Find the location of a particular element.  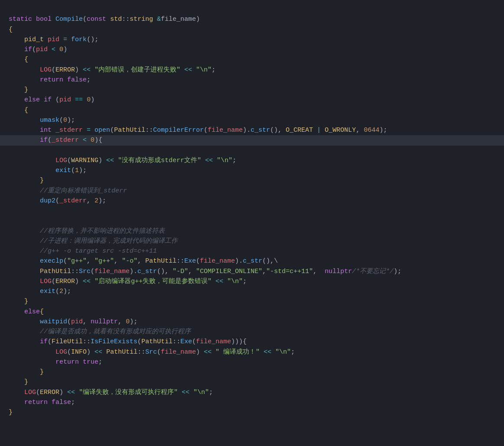

line-31: if(FileUtil::IsFileExists(PathUtil::Exe(… is located at coordinates (127, 342).